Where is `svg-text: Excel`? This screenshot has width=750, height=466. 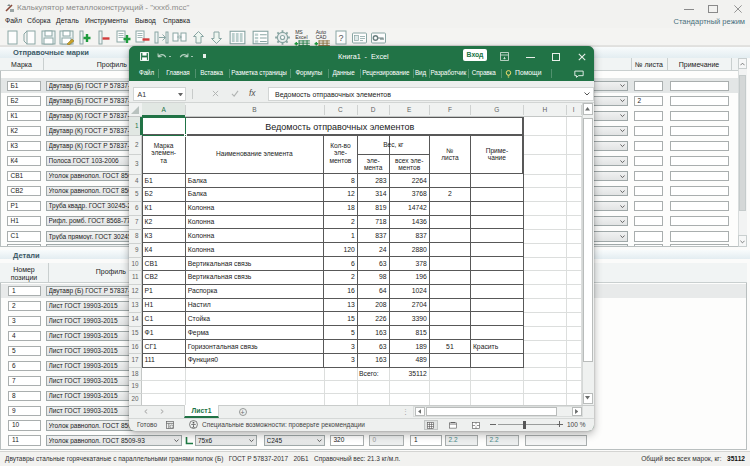 svg-text: Excel is located at coordinates (301, 37).